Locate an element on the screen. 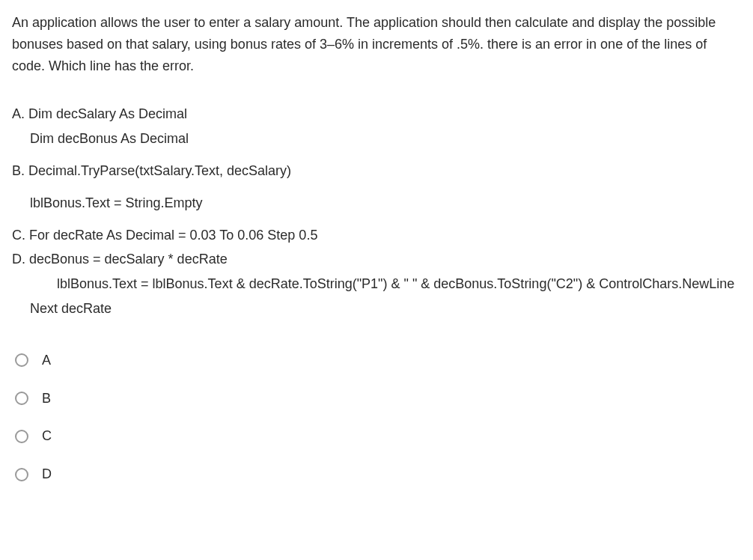  code-line-d3: Next decRate is located at coordinates (376, 308).